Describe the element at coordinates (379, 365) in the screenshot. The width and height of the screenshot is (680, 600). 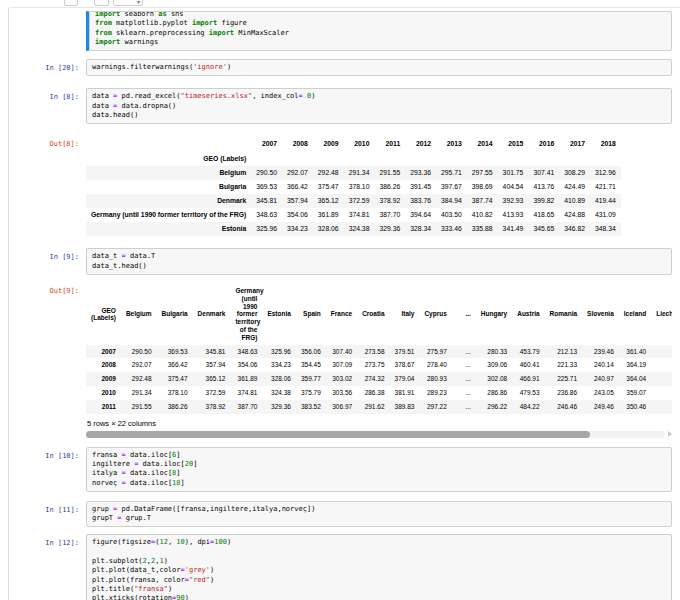
I see `table-row: 2008292.07366.42357.94354.06334.23354.45…` at that location.